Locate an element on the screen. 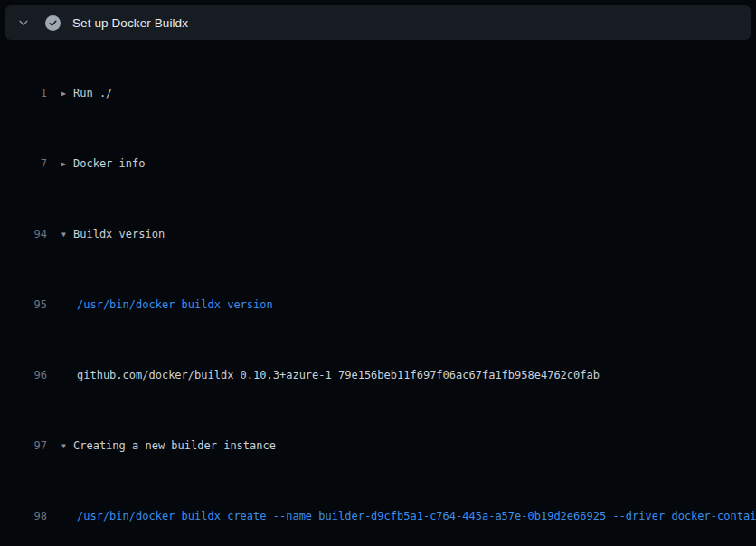 The width and height of the screenshot is (756, 546). line-number: 96 is located at coordinates (24, 376).